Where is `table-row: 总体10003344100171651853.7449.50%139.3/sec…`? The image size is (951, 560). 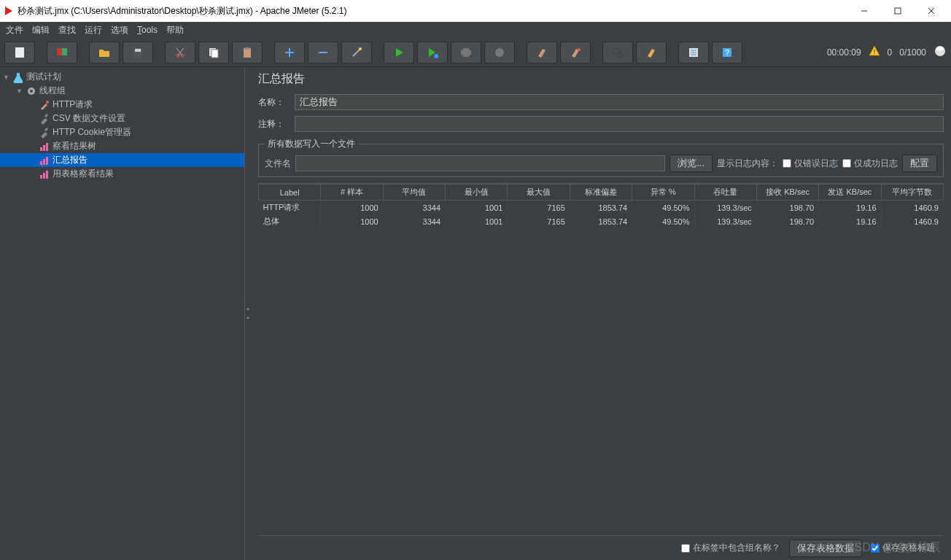 table-row: 总体10003344100171651853.7449.50%139.3/sec… is located at coordinates (601, 222).